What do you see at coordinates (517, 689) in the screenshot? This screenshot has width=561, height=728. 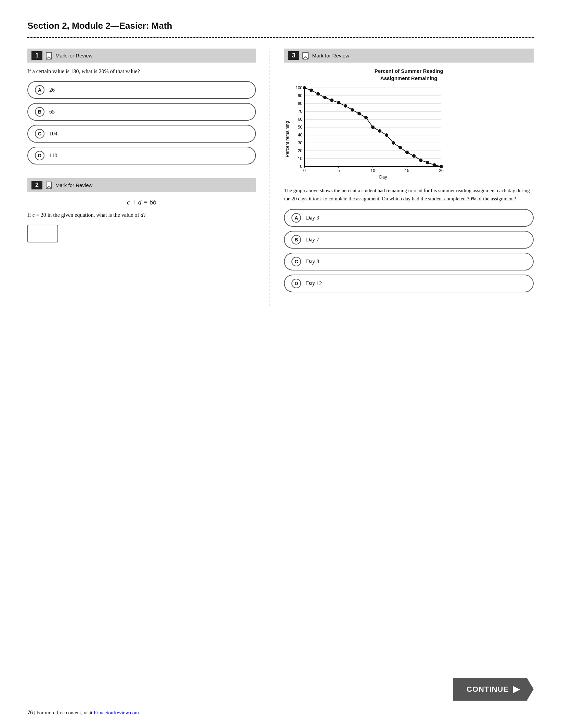 I see `continue-arrow-icon: ▶` at bounding box center [517, 689].